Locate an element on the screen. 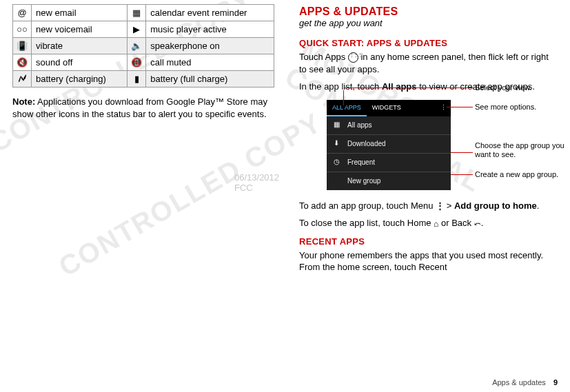 This screenshot has height=392, width=570. table-row: 🔇 sound off 📵 call muted is located at coordinates (143, 63).